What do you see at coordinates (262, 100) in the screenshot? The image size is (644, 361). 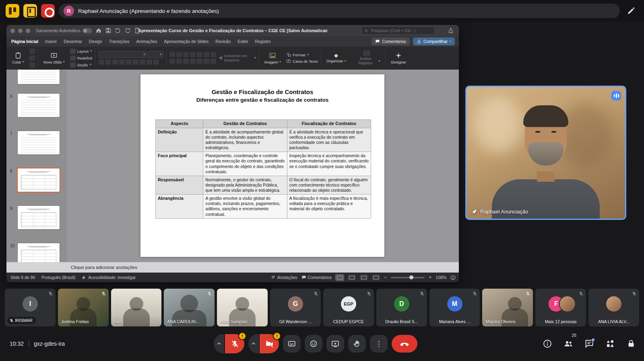 I see `slide-subtitle: Diferenças entre gestão e fiscalização d…` at bounding box center [262, 100].